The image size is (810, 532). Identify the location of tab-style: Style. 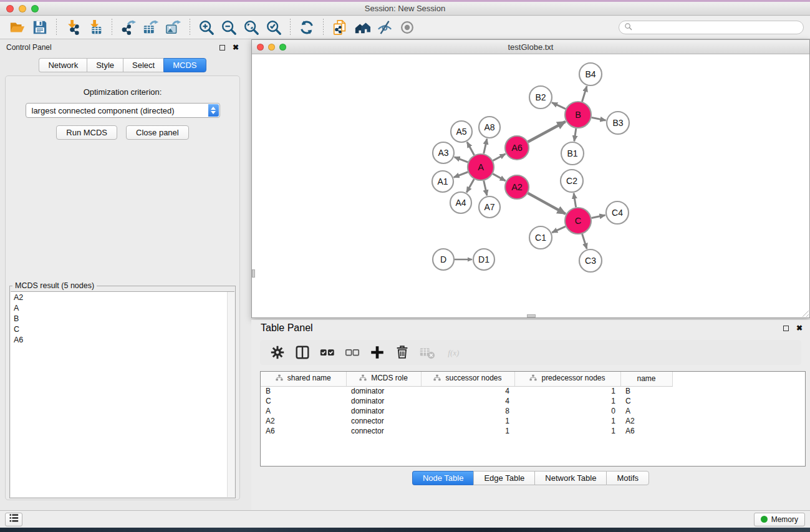
(105, 65).